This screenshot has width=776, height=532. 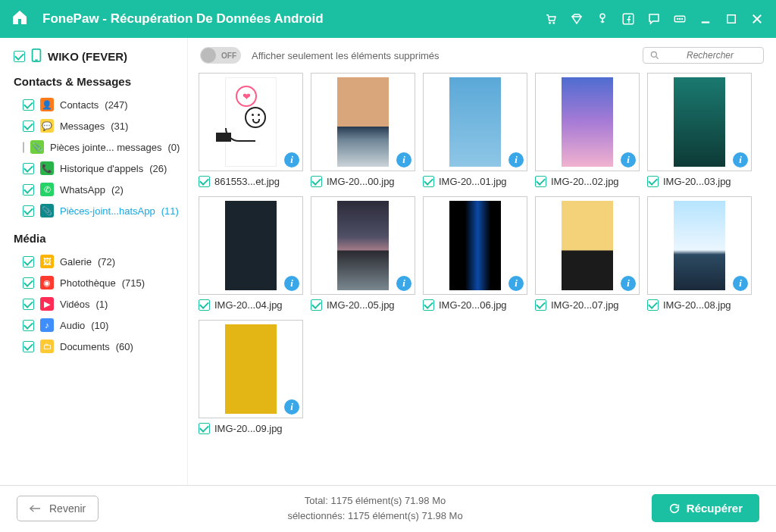 What do you see at coordinates (577, 19) in the screenshot?
I see `diamond-icon` at bounding box center [577, 19].